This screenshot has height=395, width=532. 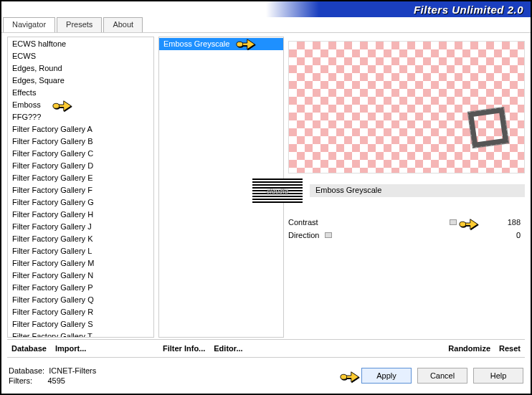 What do you see at coordinates (417, 191) in the screenshot?
I see `filter-name-display: Emboss Greyscale` at bounding box center [417, 191].